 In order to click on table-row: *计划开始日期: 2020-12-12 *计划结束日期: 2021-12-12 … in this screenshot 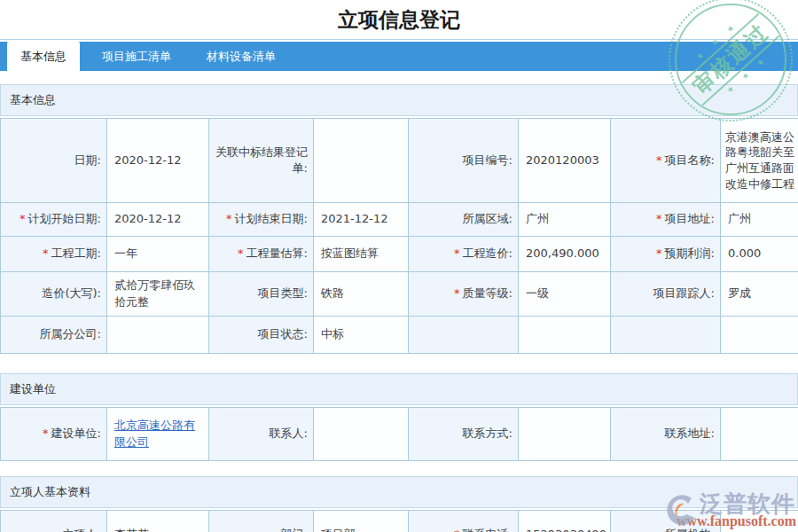, I will do `click(399, 220)`.